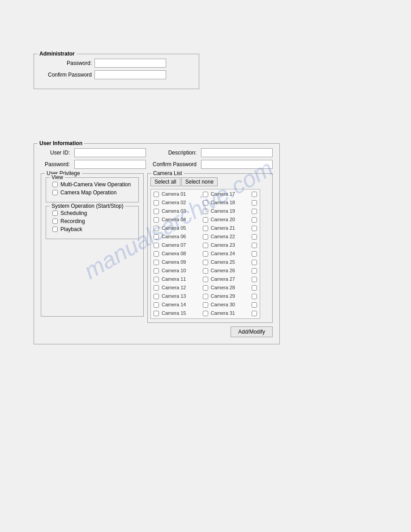 The width and height of the screenshot is (411, 532). Describe the element at coordinates (181, 296) in the screenshot. I see `camera-name: Camera 13` at that location.